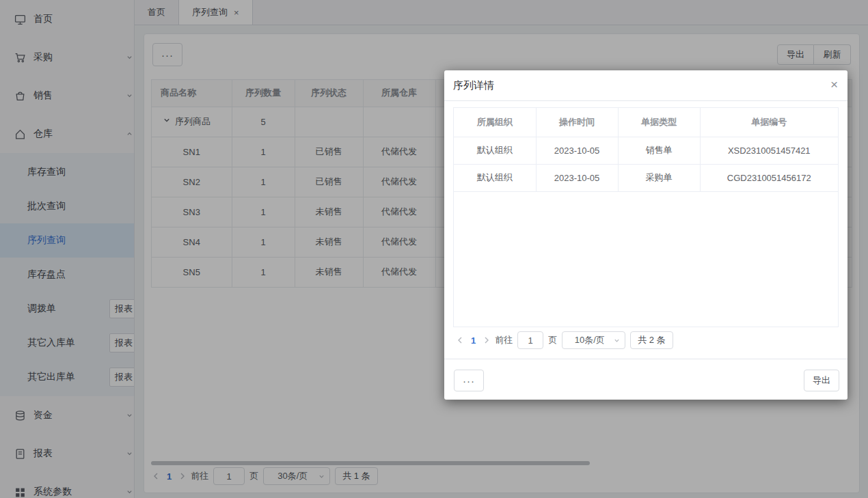 The height and width of the screenshot is (498, 868). What do you see at coordinates (474, 86) in the screenshot?
I see `modal-title: 序列详情` at bounding box center [474, 86].